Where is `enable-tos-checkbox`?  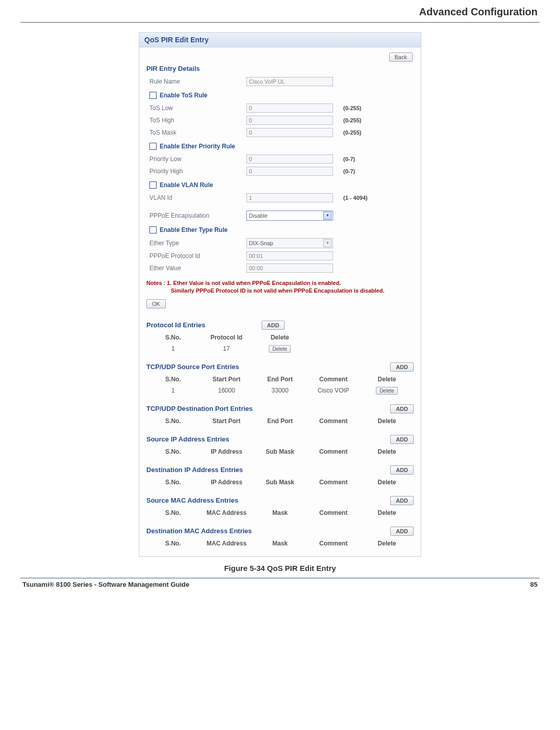
enable-tos-checkbox is located at coordinates (153, 95).